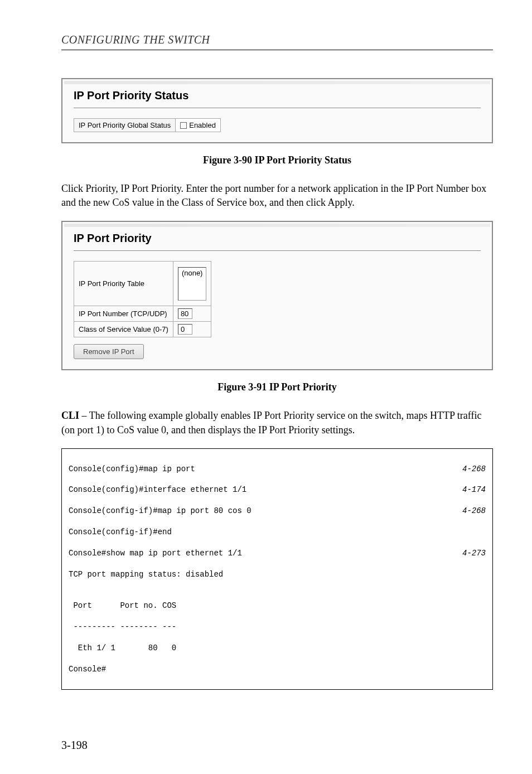 Image resolution: width=532 pixels, height=774 pixels. Describe the element at coordinates (277, 196) in the screenshot. I see `paragraph-1: Click Priority, IP Port Priority. Enter …` at that location.